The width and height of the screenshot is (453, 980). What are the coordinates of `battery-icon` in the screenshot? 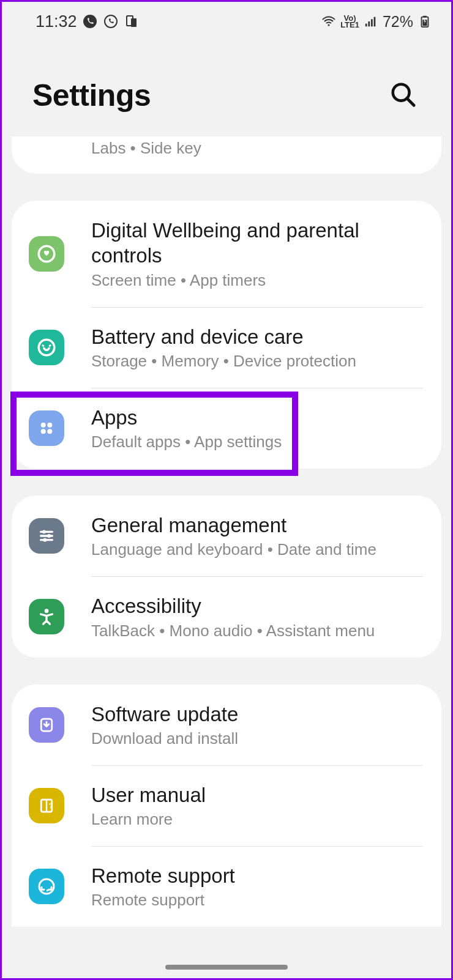 It's located at (425, 21).